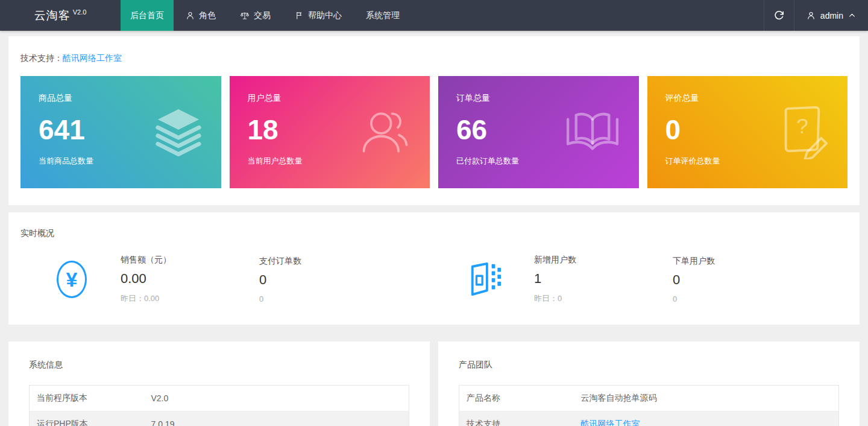 Image resolution: width=868 pixels, height=426 pixels. What do you see at coordinates (588, 279) in the screenshot?
I see `stat-value: 1` at bounding box center [588, 279].